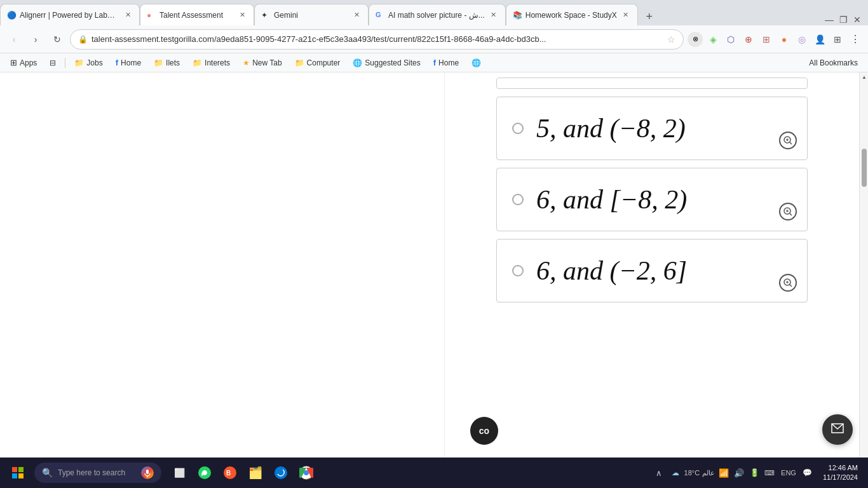  What do you see at coordinates (262, 63) in the screenshot?
I see `bookmark-newtab: ★ New Tab` at bounding box center [262, 63].